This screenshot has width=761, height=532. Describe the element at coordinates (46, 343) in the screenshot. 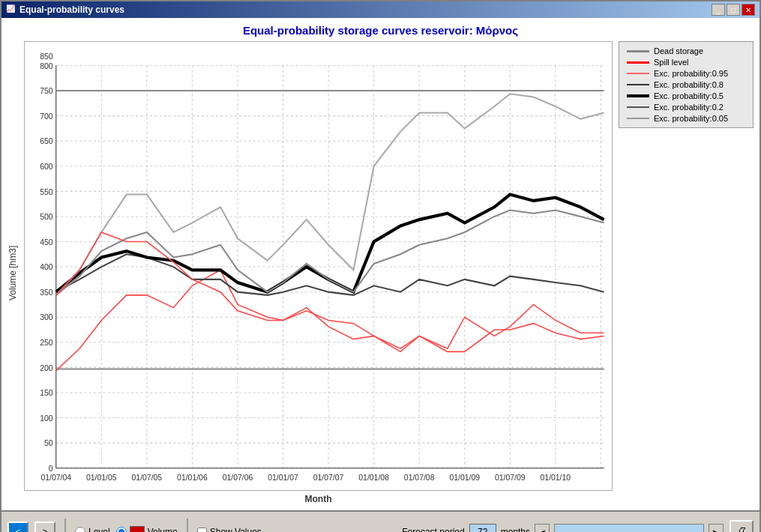

I see `svg-text: 250` at that location.